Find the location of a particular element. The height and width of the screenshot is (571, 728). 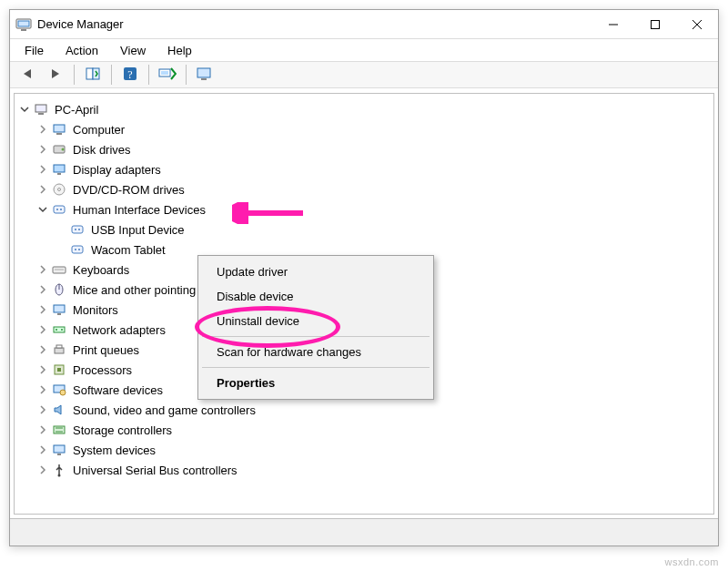

context-menu-update-driver: Update driver is located at coordinates (316, 271).